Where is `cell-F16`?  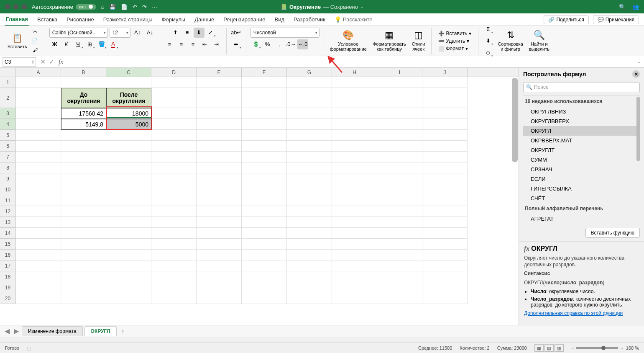
cell-F16 is located at coordinates (264, 255).